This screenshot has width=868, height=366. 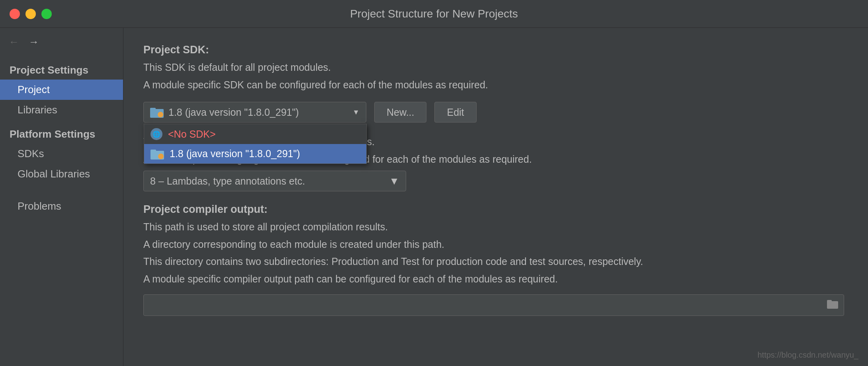 What do you see at coordinates (157, 112) in the screenshot?
I see `sdk-folder-icon` at bounding box center [157, 112].